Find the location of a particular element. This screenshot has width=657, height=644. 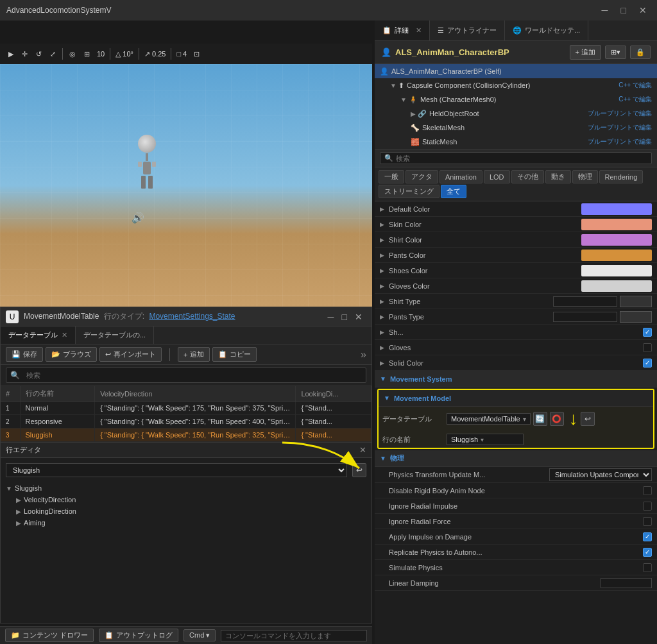

replicate-physics-checkbox: ✓ is located at coordinates (647, 552).